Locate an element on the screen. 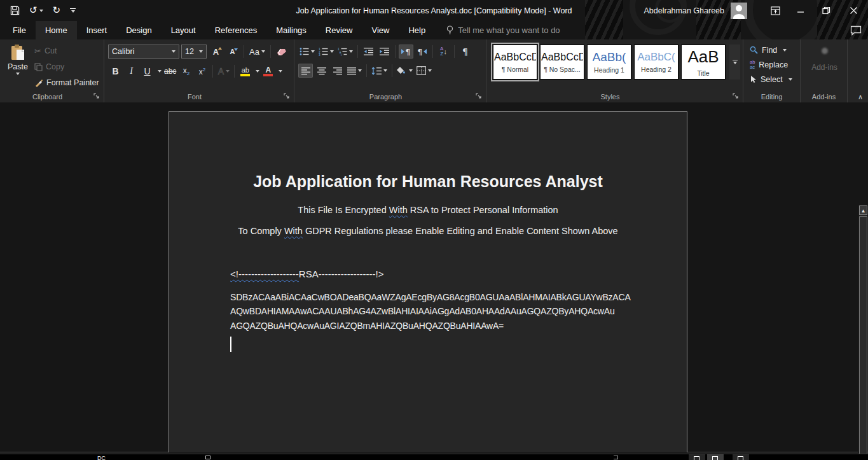 This screenshot has width=868, height=460. numbering-button: 123 is located at coordinates (326, 52).